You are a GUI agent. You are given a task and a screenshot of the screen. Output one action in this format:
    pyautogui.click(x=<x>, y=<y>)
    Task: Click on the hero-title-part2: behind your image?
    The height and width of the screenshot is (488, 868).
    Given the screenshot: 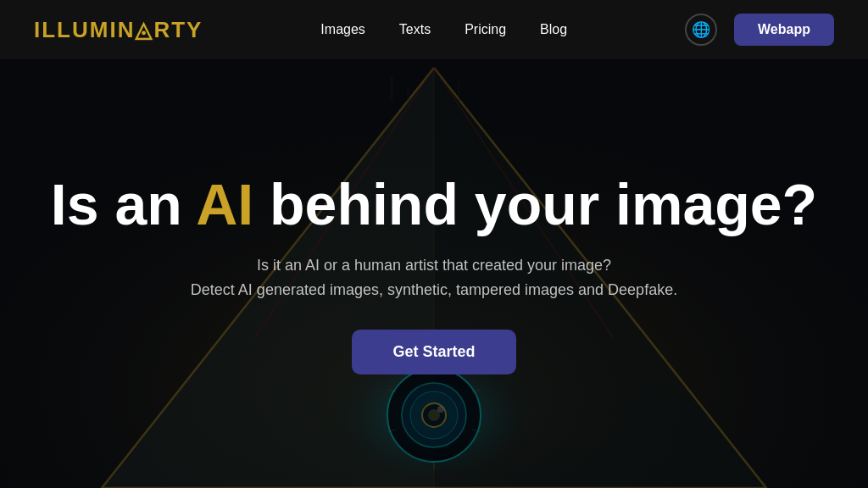 What is the action you would take?
    pyautogui.click(x=536, y=204)
    